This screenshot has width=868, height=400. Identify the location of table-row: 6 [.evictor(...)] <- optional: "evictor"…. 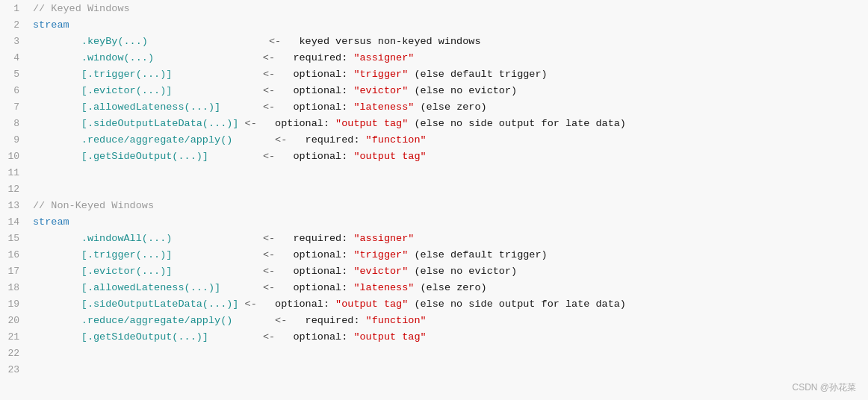
(434, 90).